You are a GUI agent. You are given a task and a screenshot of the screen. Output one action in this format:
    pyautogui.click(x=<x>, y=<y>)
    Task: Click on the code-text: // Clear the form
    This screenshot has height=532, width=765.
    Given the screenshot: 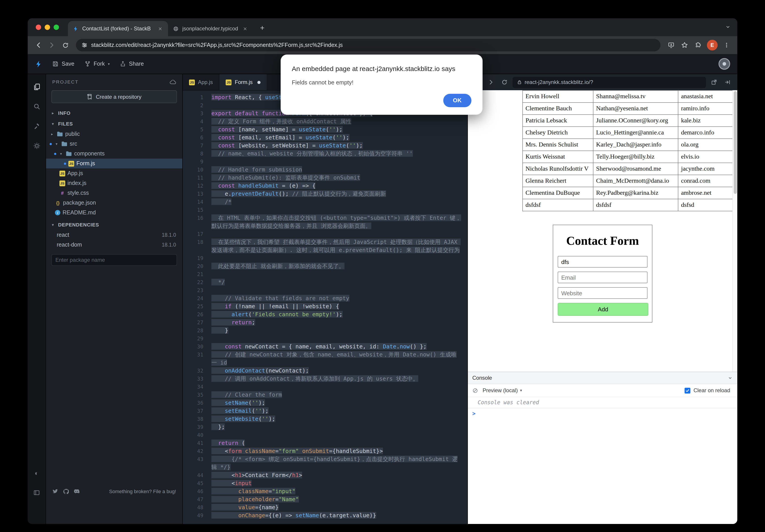 What is the action you would take?
    pyautogui.click(x=339, y=395)
    